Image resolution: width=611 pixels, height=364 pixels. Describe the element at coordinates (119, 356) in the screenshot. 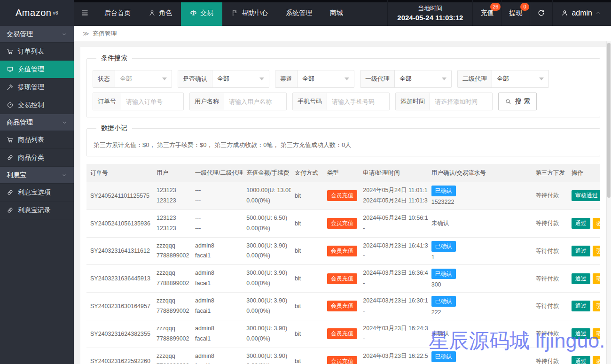

I see `order-cell: SY2403231622592260` at that location.